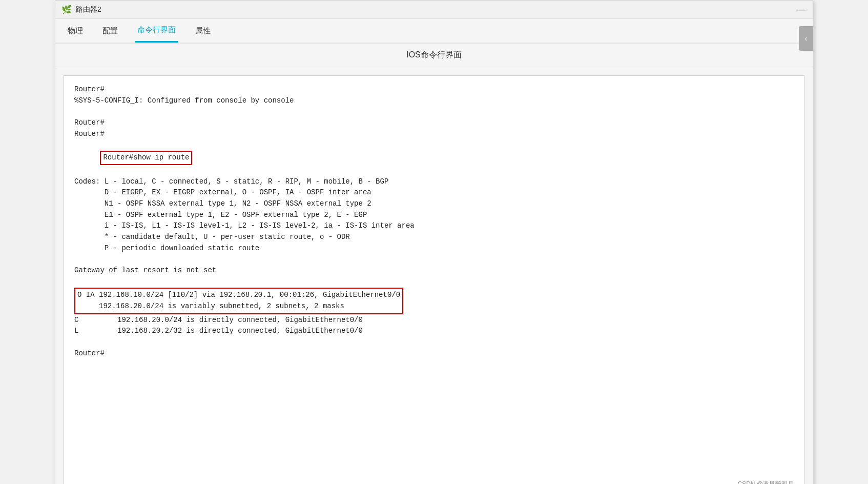  What do you see at coordinates (203, 31) in the screenshot?
I see `tab-attrs: 属性` at bounding box center [203, 31].